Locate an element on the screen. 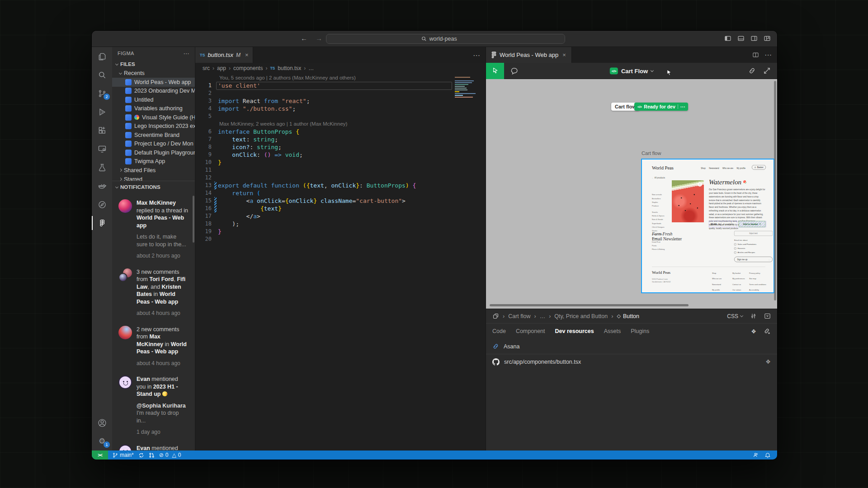  actions-icon: ❖ is located at coordinates (754, 332).